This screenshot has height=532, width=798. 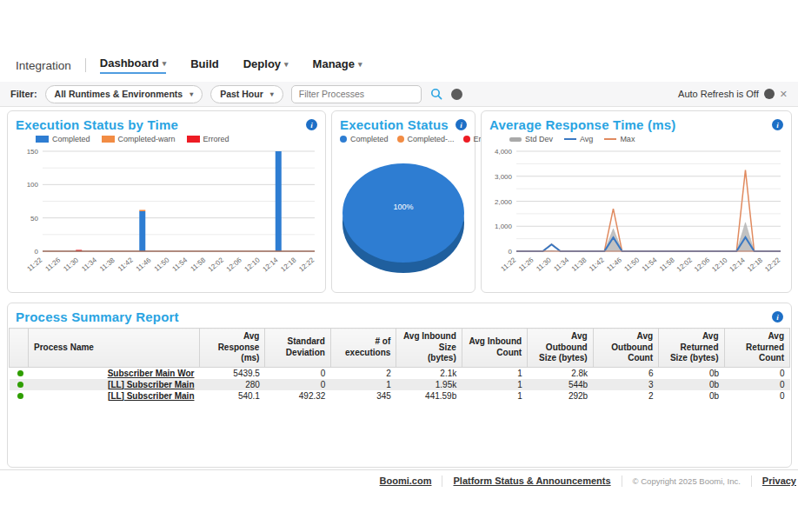 I want to click on y-axis-tick-label: 4,000, so click(x=504, y=151).